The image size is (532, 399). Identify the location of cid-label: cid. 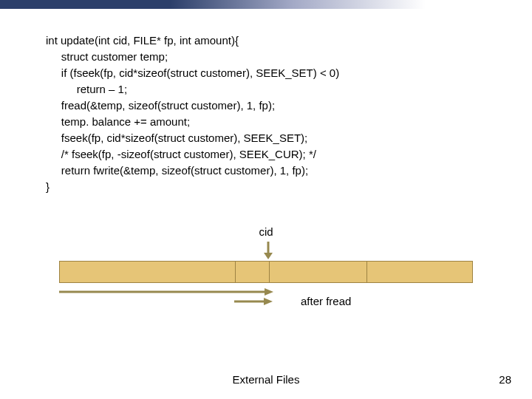
(266, 232).